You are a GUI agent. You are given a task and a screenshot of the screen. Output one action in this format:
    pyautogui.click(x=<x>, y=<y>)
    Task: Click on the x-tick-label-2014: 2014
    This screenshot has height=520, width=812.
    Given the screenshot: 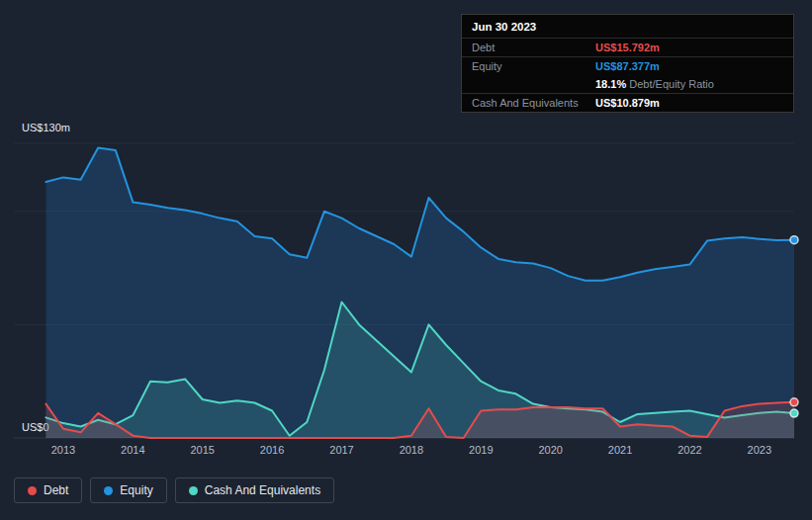 What is the action you would take?
    pyautogui.click(x=133, y=450)
    